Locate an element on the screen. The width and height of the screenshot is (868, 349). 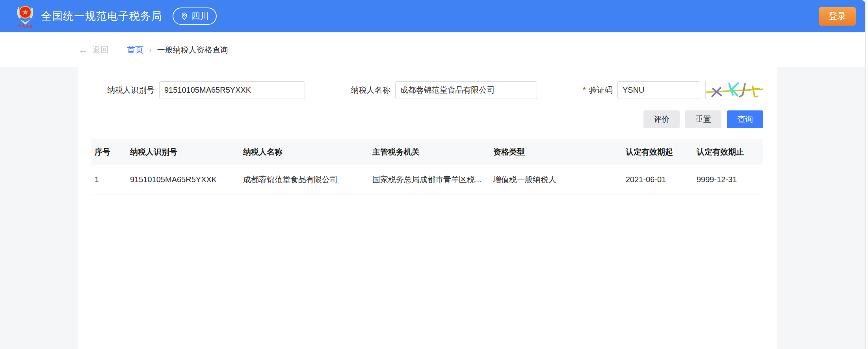
back-arrow-icon: ← is located at coordinates (83, 50).